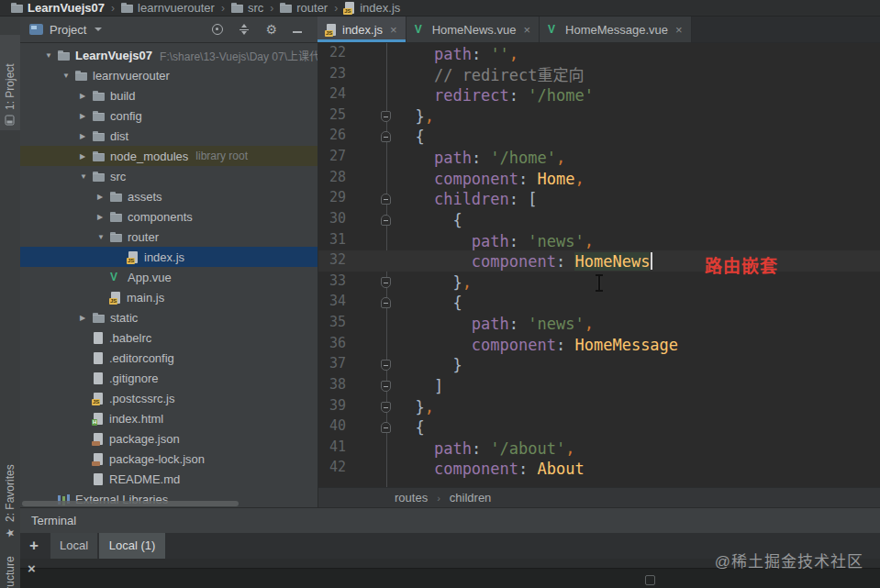  I want to click on tree-item-router: ▼router, so click(169, 237).